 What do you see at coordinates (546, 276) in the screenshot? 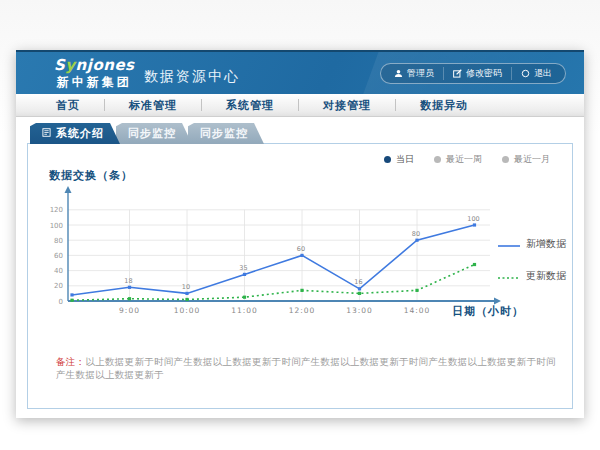
I see `legend-label: 更新数据` at bounding box center [546, 276].